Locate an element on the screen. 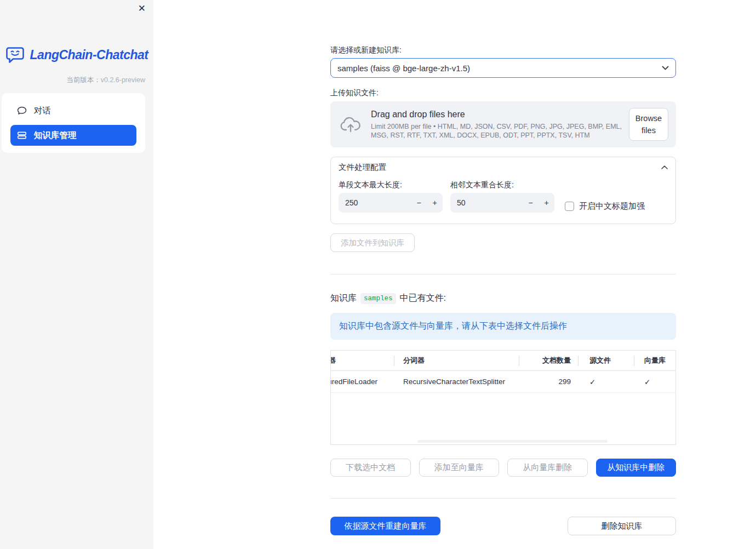  version-info: 当前版本：v0.2.6-preview is located at coordinates (106, 80).